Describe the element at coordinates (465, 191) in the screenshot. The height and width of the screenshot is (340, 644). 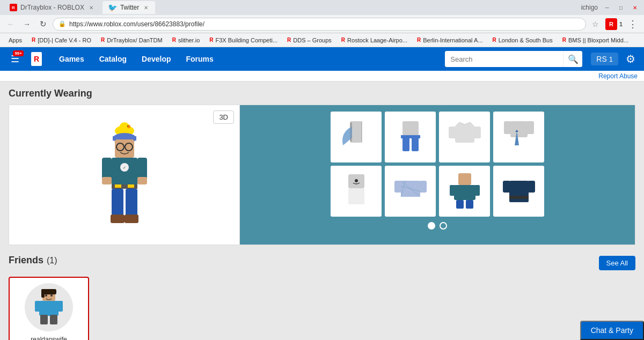
I see `item-7-image` at that location.